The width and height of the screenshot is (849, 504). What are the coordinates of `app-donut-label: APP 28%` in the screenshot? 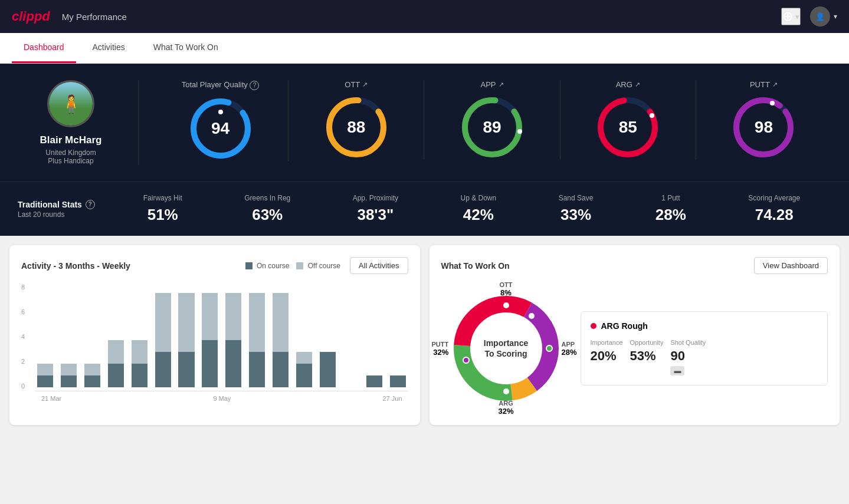 It's located at (569, 349).